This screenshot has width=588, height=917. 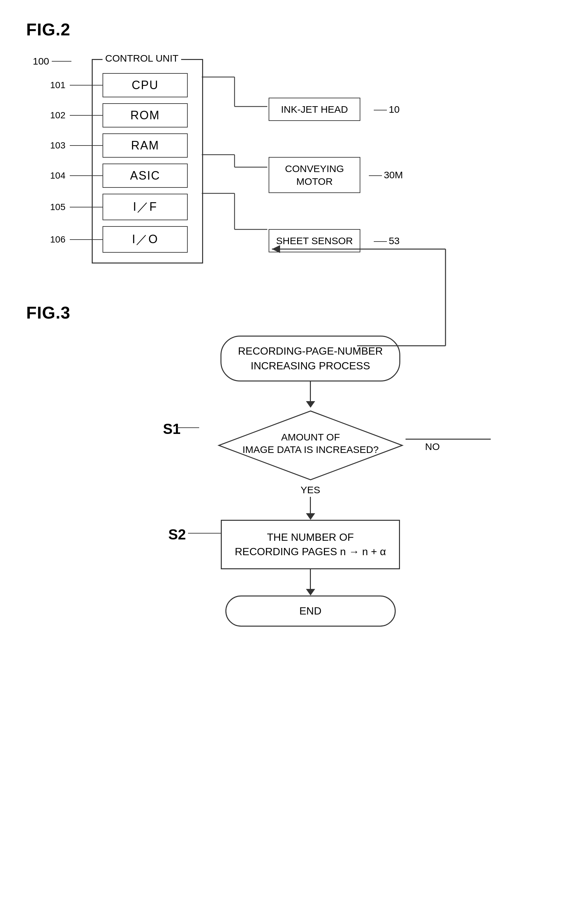 I want to click on s2-line, so click(x=204, y=533).